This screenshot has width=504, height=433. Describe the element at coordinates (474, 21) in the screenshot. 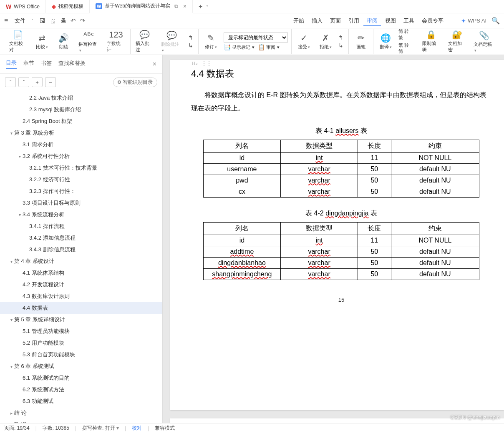

I see `wps-ai-button: ✦ WPS AI` at that location.